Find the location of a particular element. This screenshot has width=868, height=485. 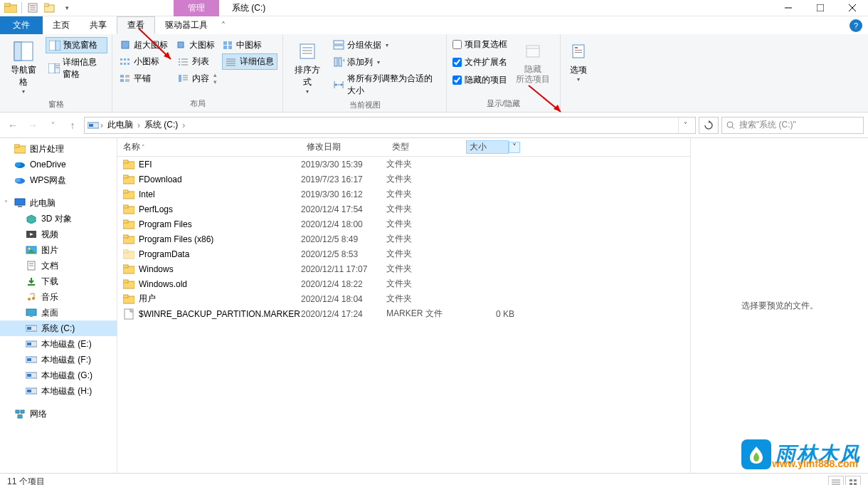

table-row: FDownload2019/7/23 16:17文件夹 is located at coordinates (404, 179).